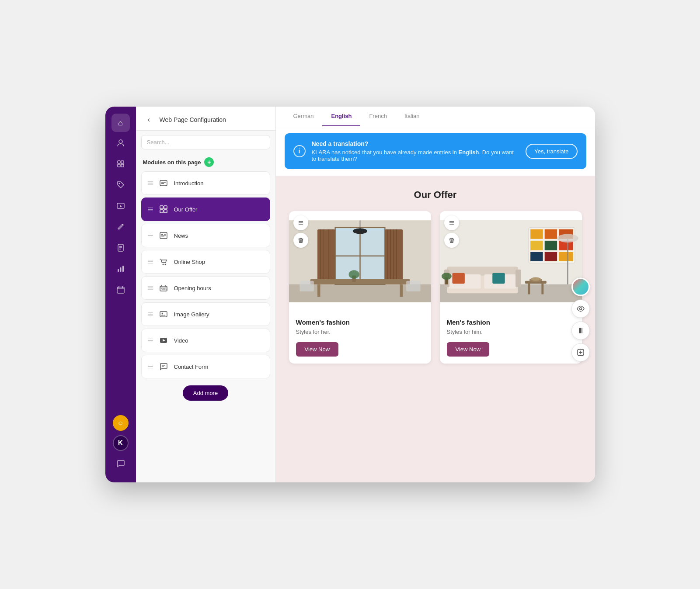  I want to click on search-bar: Search..., so click(205, 142).